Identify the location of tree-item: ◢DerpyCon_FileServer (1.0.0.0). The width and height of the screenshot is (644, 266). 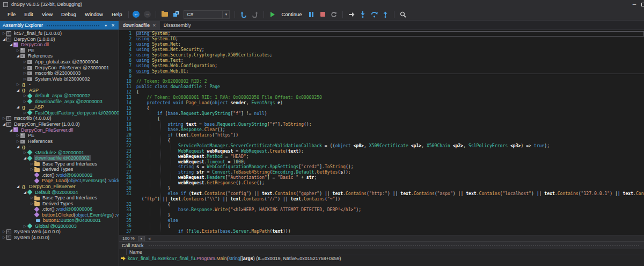
(59, 125).